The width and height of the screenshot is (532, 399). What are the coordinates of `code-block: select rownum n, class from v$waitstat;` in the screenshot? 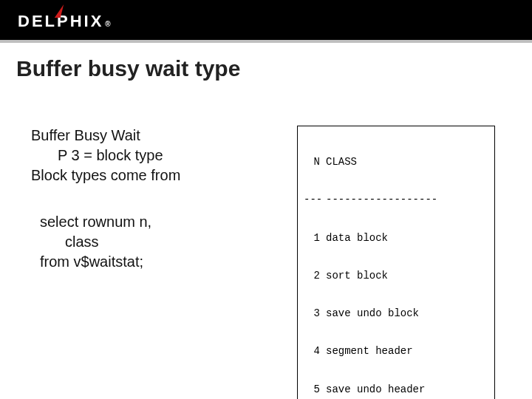 It's located at (153, 242).